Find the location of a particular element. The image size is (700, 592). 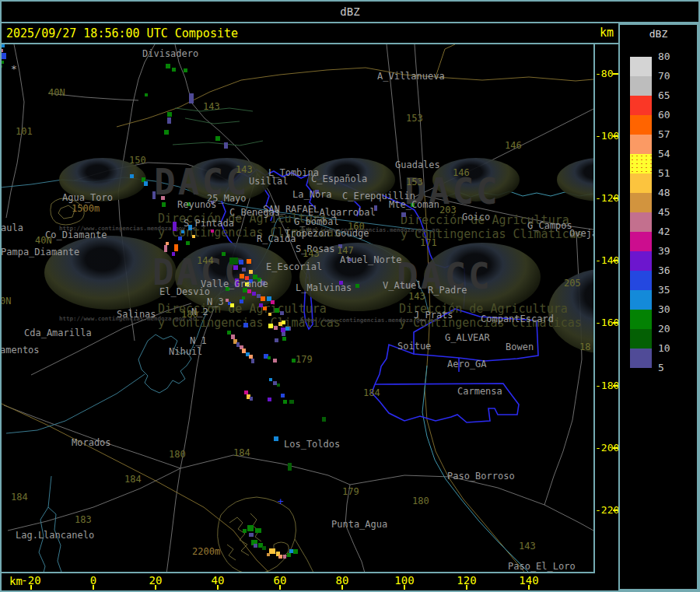

legend-value-label: 42 is located at coordinates (664, 232).